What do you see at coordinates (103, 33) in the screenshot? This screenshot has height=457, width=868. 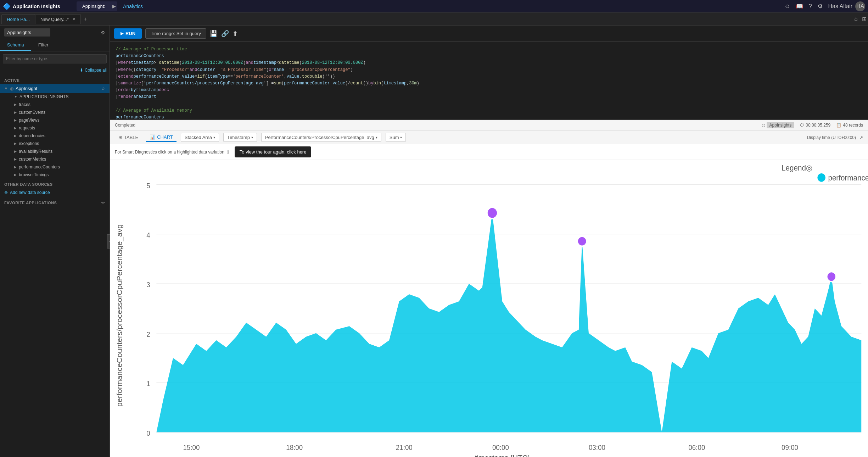 I see `filter-icon: ⚙` at bounding box center [103, 33].